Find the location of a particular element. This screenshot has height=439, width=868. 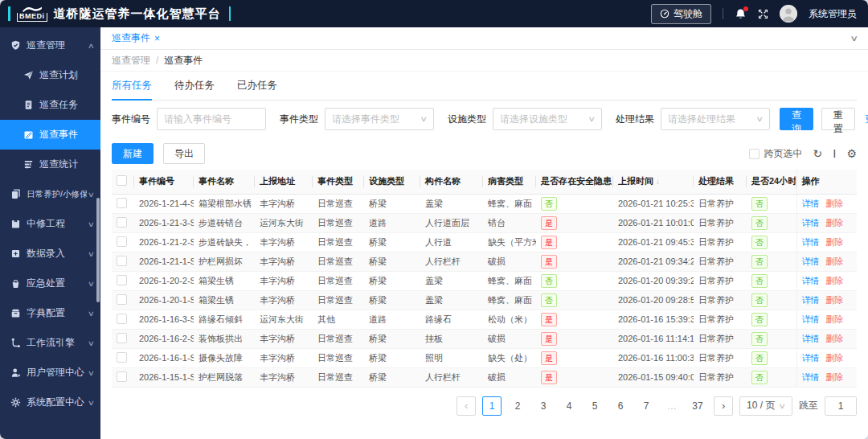

sidebar-item-label: 巡查统计 is located at coordinates (67, 164).